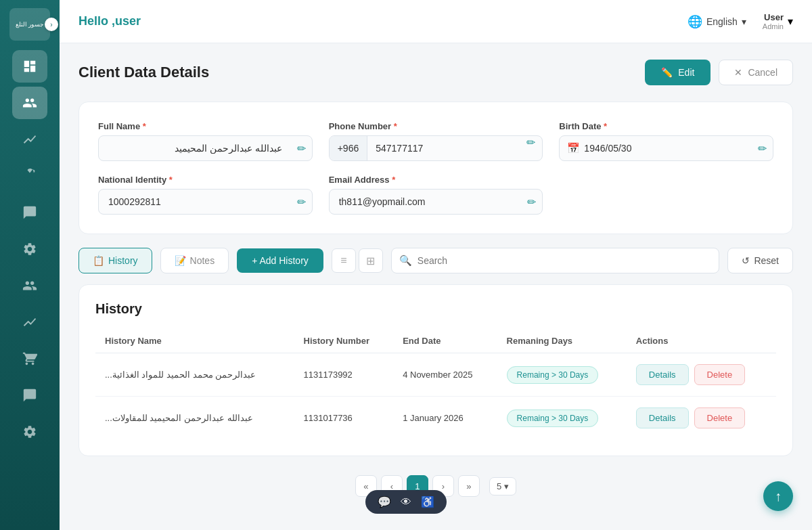  What do you see at coordinates (436, 195) in the screenshot?
I see `form-row-2: National Identity * ✏ Email Address * ✏` at bounding box center [436, 195].